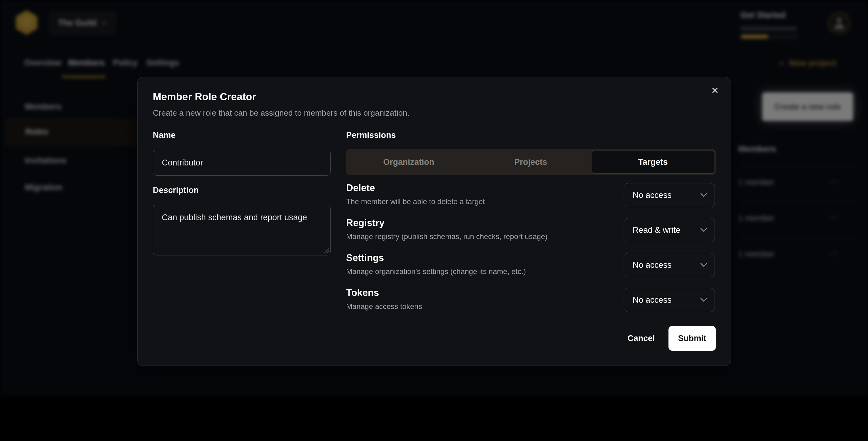 The width and height of the screenshot is (868, 441). I want to click on close-icon: ✕, so click(715, 91).